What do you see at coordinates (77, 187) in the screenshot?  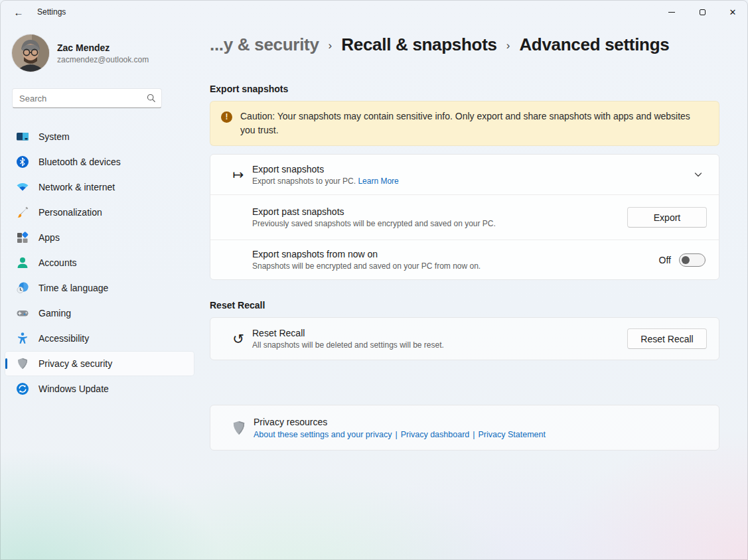 I see `sidebar-item-label: Network & internet` at bounding box center [77, 187].